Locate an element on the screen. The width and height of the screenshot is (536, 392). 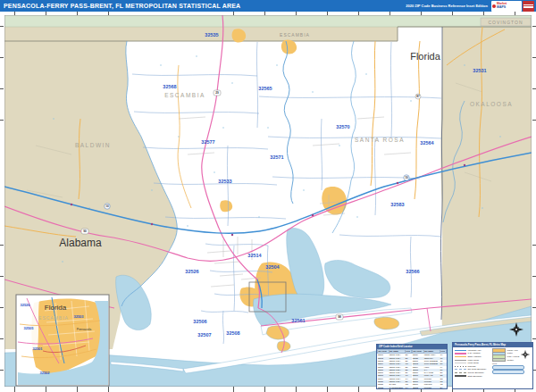
local-road-line-swatch is located at coordinates (461, 363).